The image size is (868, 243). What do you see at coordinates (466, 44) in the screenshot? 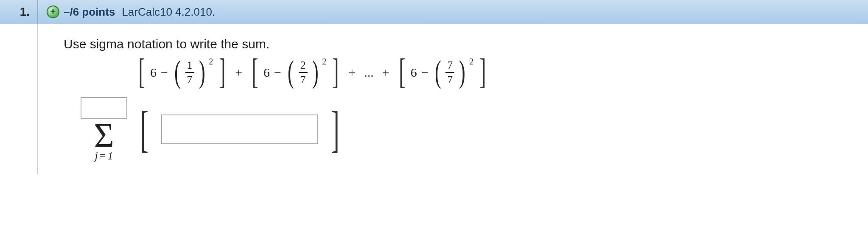
I see `question-prompt: Use sigma notation to write the sum.` at bounding box center [466, 44].